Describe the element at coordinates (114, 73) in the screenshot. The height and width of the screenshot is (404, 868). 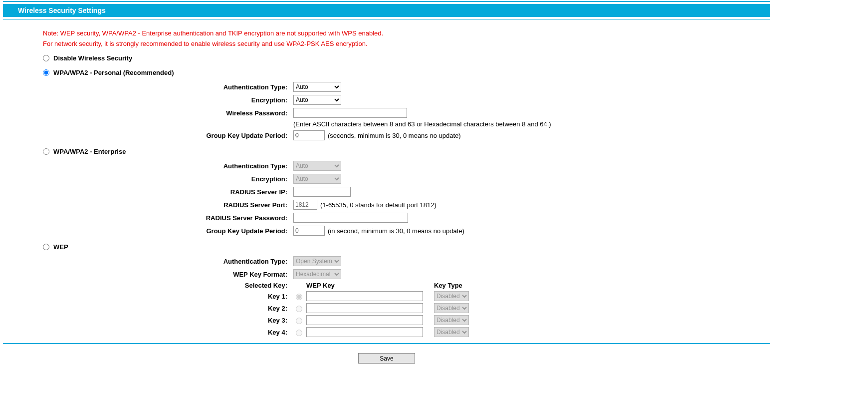
I see `label-wpa-personal: WPA/WPA2 - Personal (Recommended)` at that location.